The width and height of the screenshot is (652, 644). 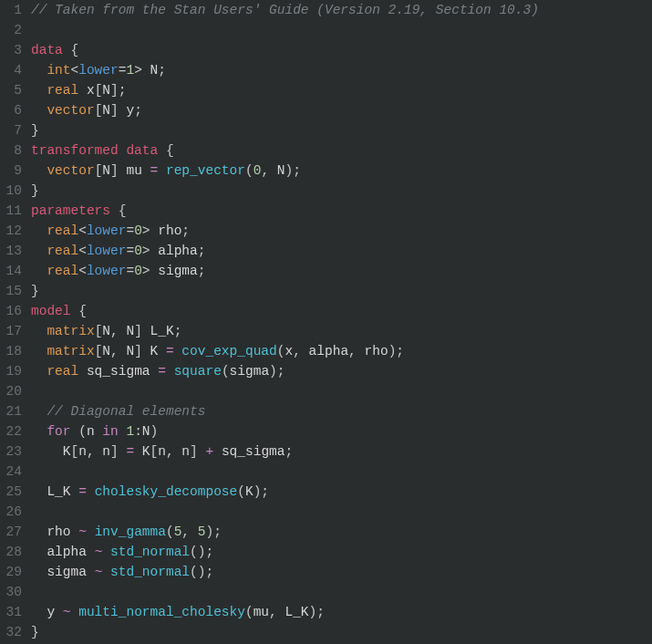 What do you see at coordinates (341, 331) in the screenshot?
I see `code-line: matrix[N, N] L_K;` at bounding box center [341, 331].